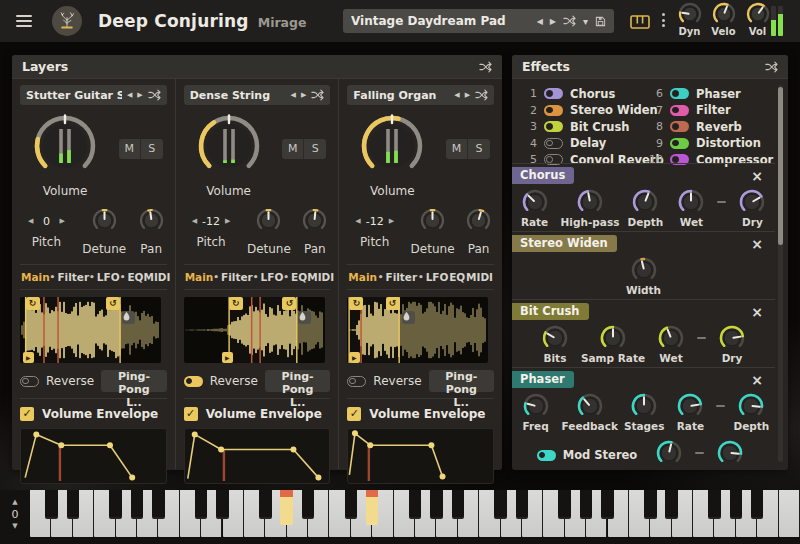 The height and width of the screenshot is (544, 800). What do you see at coordinates (462, 381) in the screenshot?
I see `loop-mode-button: Ping-Pong L..` at bounding box center [462, 381].